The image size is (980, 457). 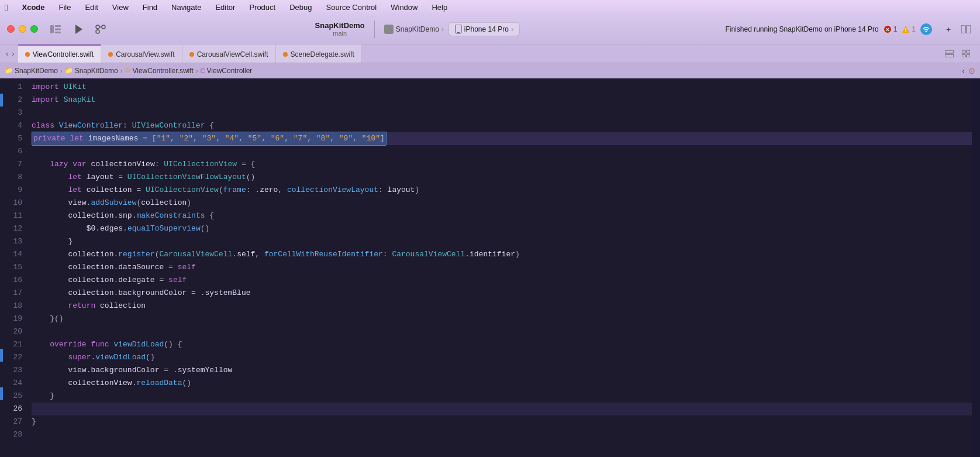 I want to click on menu-file: File, so click(x=65, y=7).